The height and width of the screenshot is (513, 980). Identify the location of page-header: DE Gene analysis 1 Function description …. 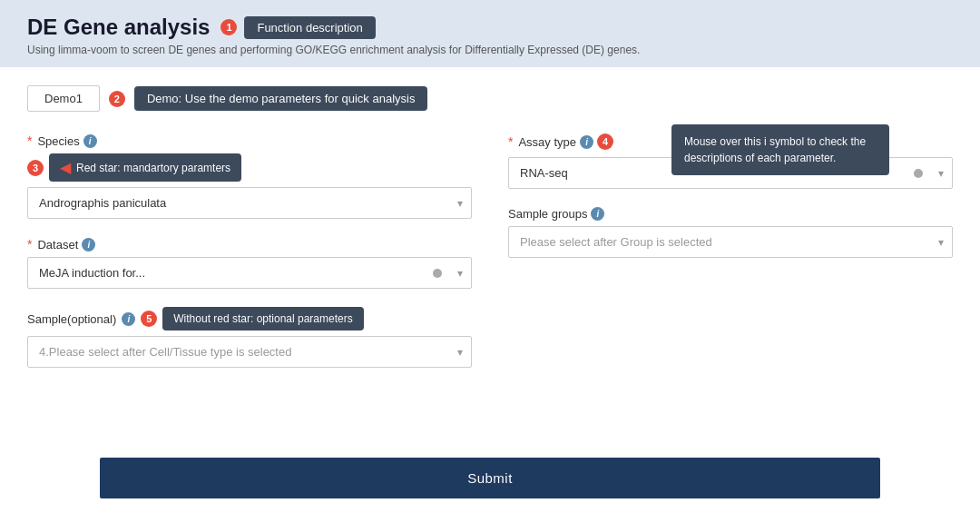
(490, 34).